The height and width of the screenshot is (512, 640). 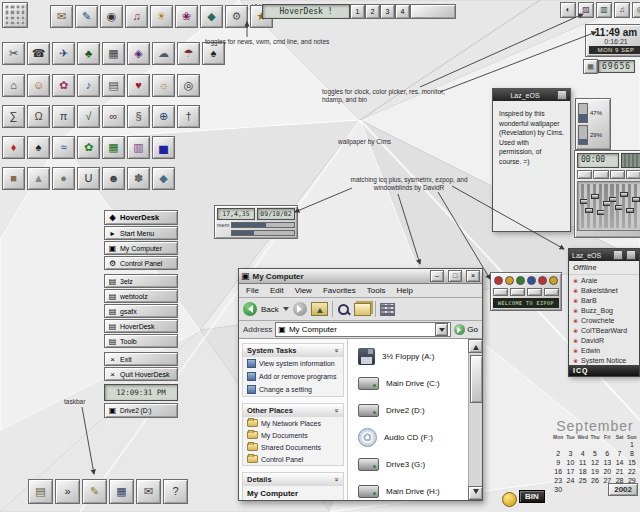 What do you see at coordinates (141, 311) in the screenshot?
I see `menu-item: ▤gsafx` at bounding box center [141, 311].